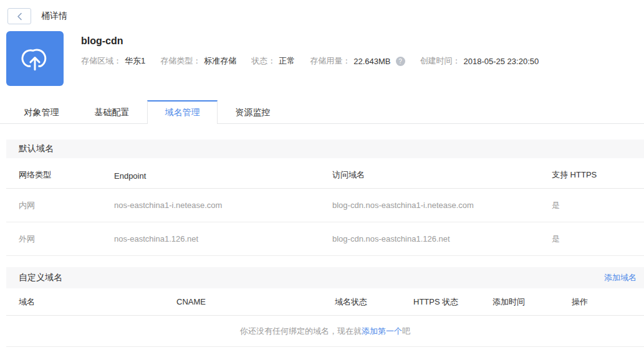  Describe the element at coordinates (442, 206) in the screenshot. I see `cell-access-domain: blog-cdn.nos-eastchina1-i.netease.com` at that location.